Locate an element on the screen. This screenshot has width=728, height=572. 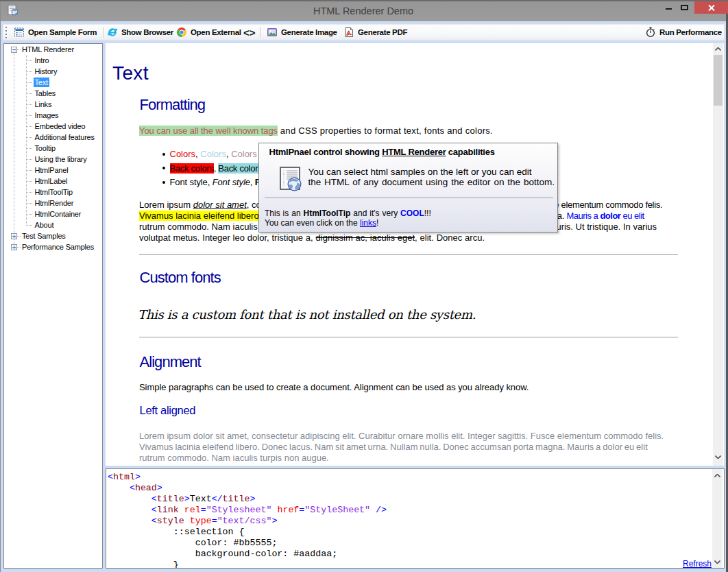
samples-tree: HTML RendererIntroHistoryTextTablesLinks… is located at coordinates (53, 306).